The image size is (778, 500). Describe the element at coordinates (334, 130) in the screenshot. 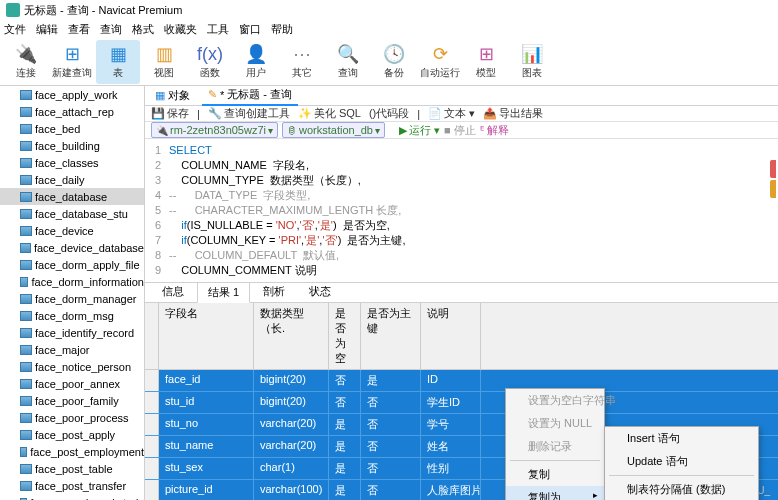

I see `database-select: 🛢 workstation_db ▾` at that location.